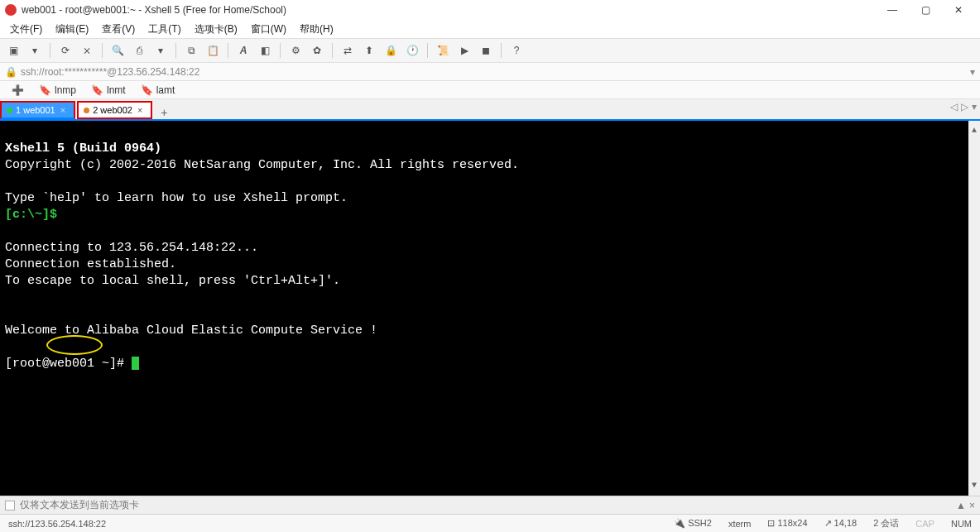 Image resolution: width=980 pixels, height=532 pixels. I want to click on address-bar: 🔒 ssh://root:***********@123.56.254.148:…, so click(490, 72).